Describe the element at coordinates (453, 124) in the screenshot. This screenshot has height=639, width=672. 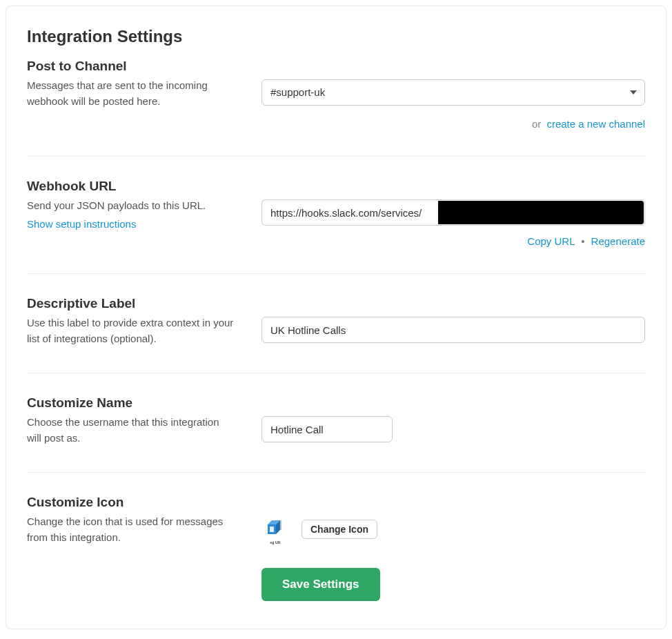
I see `create-channel-helper: or create a new channel` at that location.